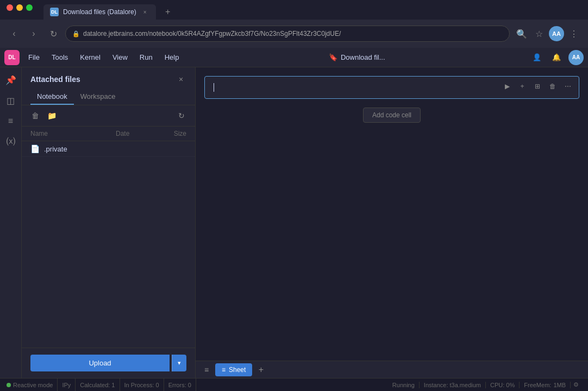  What do you see at coordinates (90, 58) in the screenshot?
I see `menu-kernel: Kernel` at bounding box center [90, 58].